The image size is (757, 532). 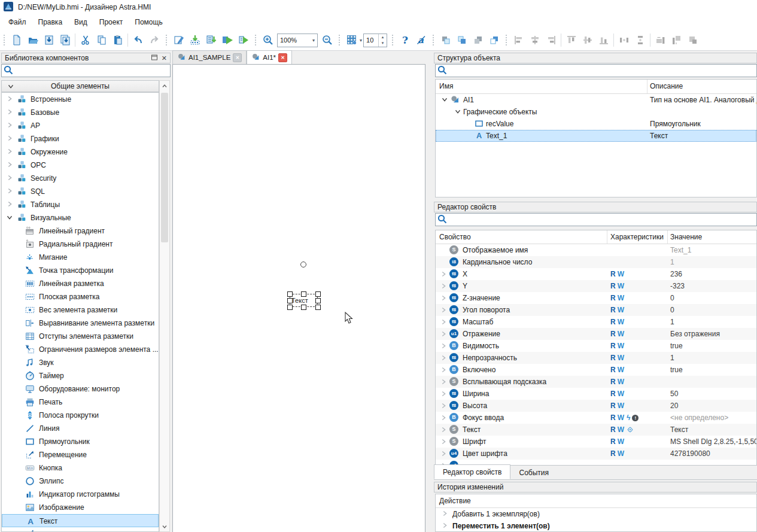 What do you see at coordinates (640, 41) in the screenshot?
I see `distribute-v-button` at bounding box center [640, 41].